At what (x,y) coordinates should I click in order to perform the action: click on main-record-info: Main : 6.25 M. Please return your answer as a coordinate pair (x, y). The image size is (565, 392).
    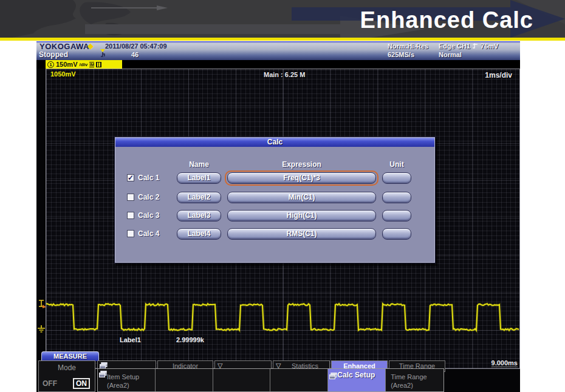
    Looking at the image, I should click on (284, 75).